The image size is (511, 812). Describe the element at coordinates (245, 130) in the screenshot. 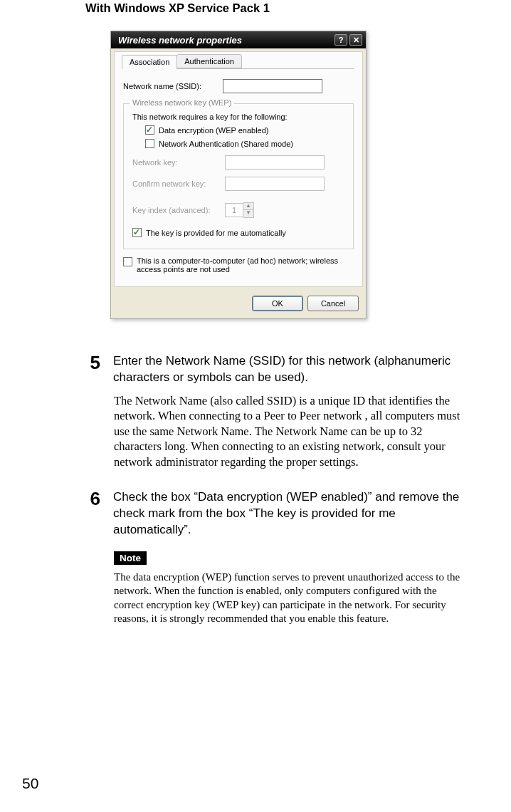

I see `row-chk-data-enc: Data encryption (WEP enabled)` at that location.